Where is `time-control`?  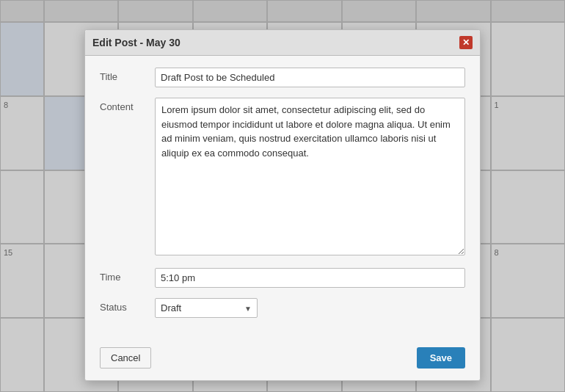
time-control is located at coordinates (310, 277).